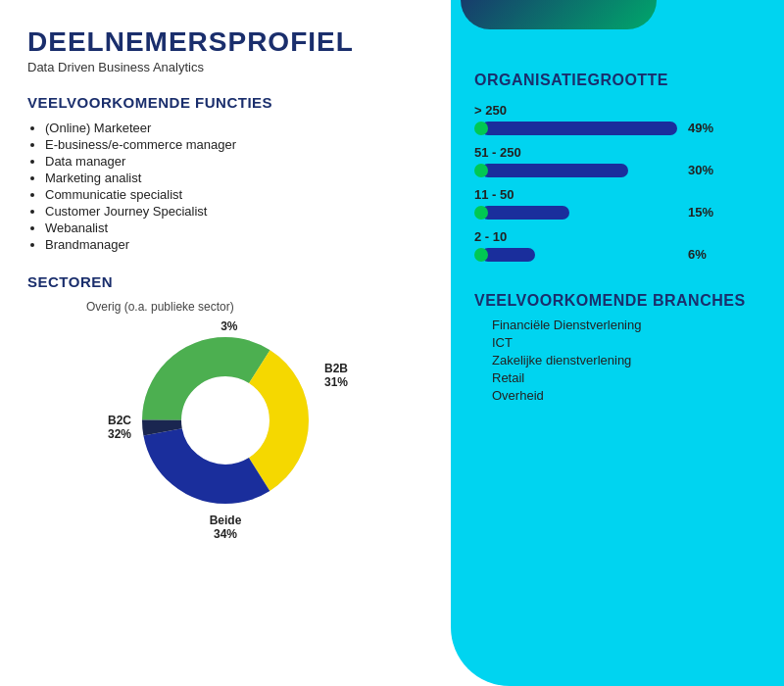  I want to click on list-item: Communicatie specialist, so click(234, 194).